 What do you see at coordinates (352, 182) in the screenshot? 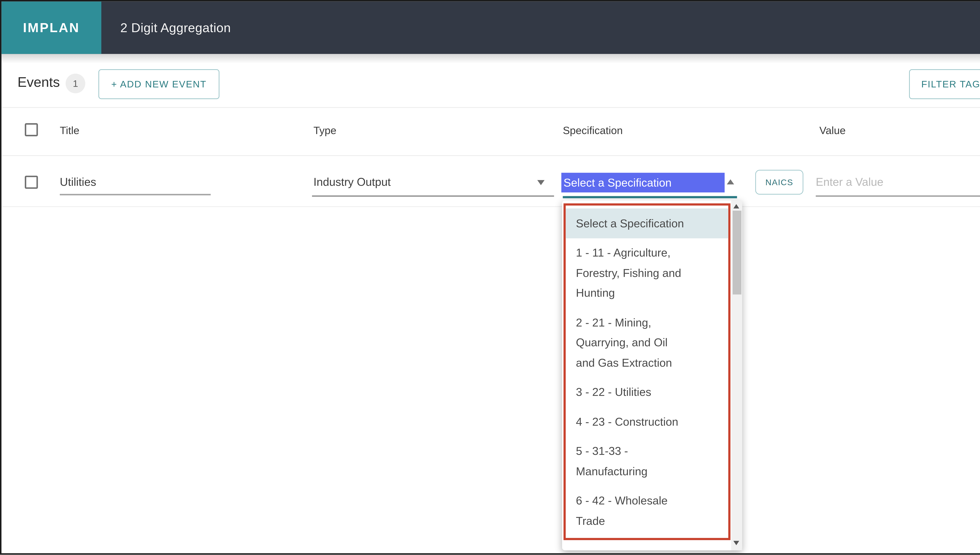
I see `event-type-select: Industry Output` at bounding box center [352, 182].